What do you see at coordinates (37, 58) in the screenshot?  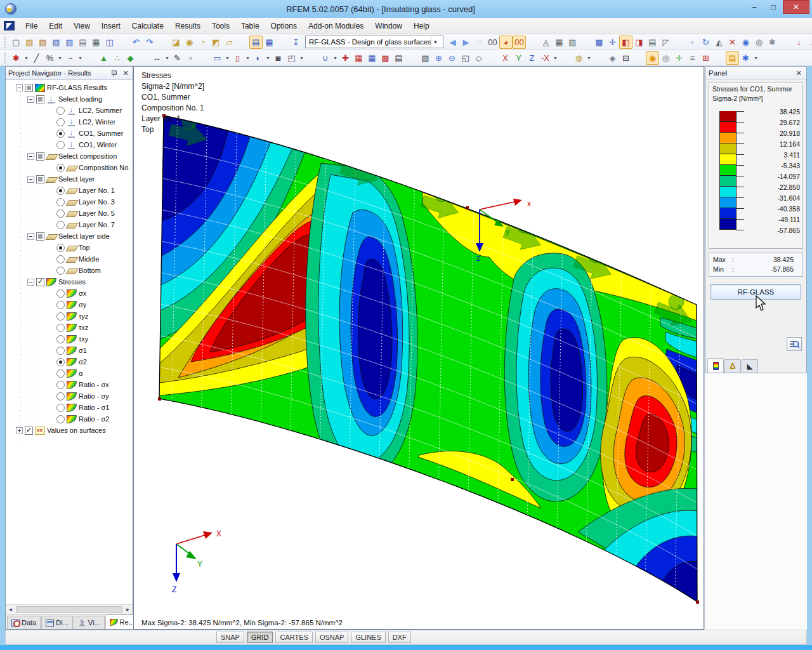 I see `toolbar-icon: ╱` at bounding box center [37, 58].